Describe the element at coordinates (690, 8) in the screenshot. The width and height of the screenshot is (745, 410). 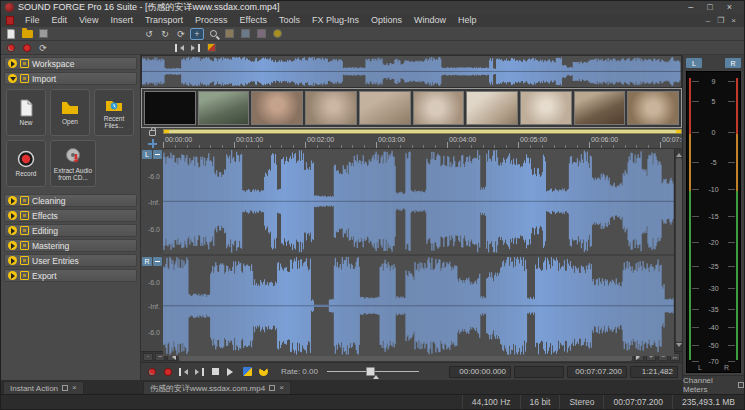
I see `minimize-button: –` at that location.